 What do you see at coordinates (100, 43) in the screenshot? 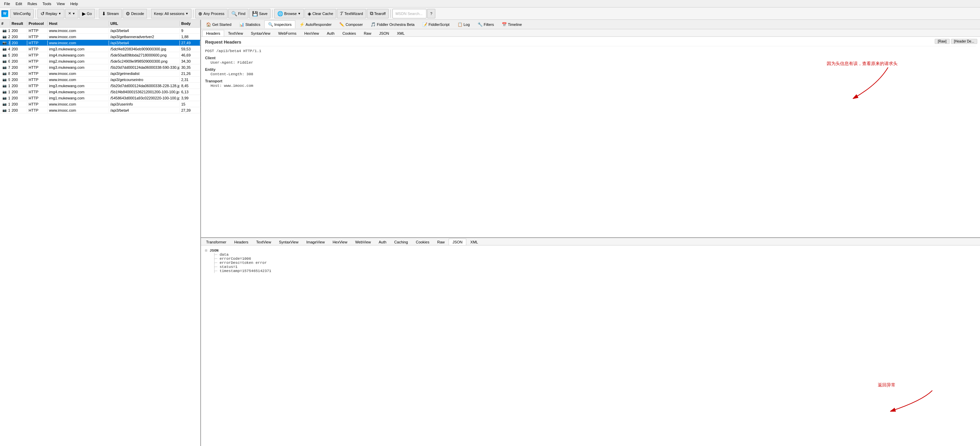
I see `table-row: 📷3 200 HTTP www.imooc.com /api3/beta4 27…` at bounding box center [100, 43].